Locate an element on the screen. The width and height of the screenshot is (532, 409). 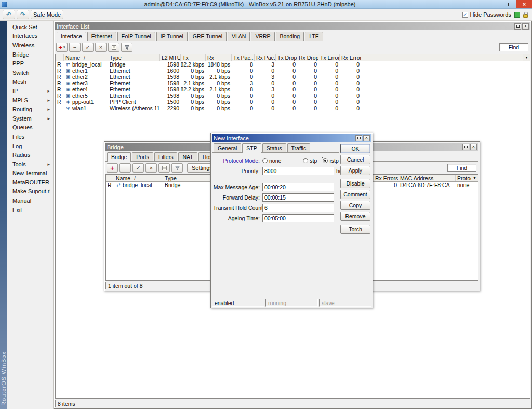
undo-button: ↶ is located at coordinates (9, 15).